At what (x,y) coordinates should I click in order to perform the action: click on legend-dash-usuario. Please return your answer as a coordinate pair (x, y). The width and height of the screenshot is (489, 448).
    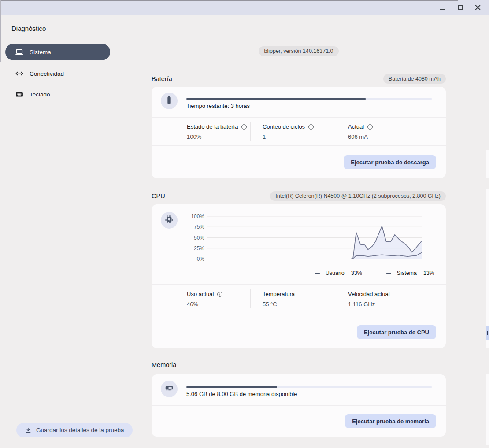
    Looking at the image, I should click on (317, 273).